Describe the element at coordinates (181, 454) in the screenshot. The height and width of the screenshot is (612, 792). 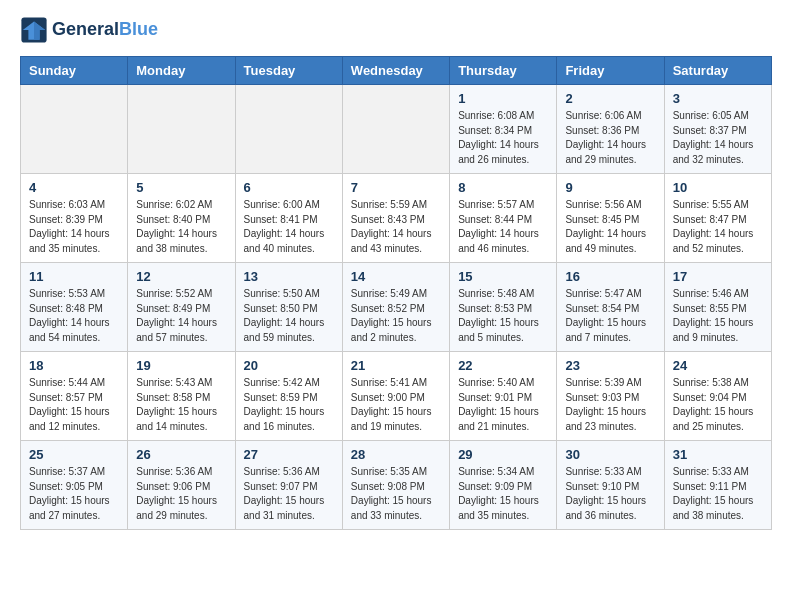
I see `day-number: 26` at that location.